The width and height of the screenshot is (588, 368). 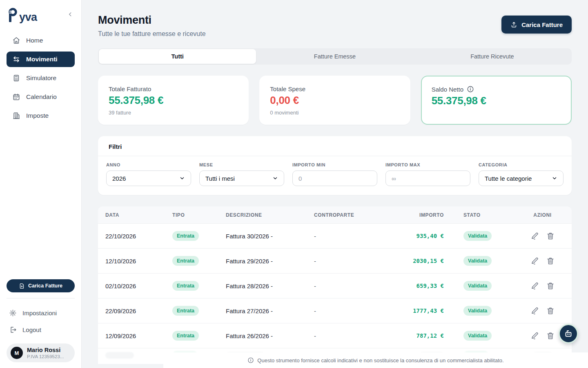 What do you see at coordinates (433, 311) in the screenshot?
I see `row-amount: 1777,43 €` at bounding box center [433, 311].